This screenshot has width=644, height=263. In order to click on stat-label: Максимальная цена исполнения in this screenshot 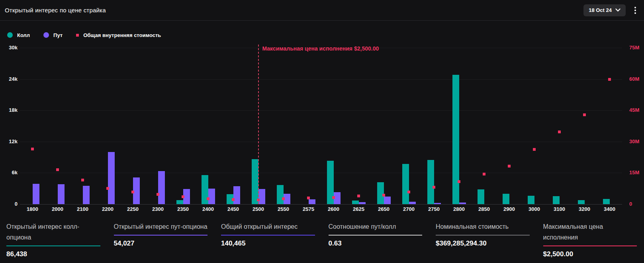, I will do `click(590, 232)`.